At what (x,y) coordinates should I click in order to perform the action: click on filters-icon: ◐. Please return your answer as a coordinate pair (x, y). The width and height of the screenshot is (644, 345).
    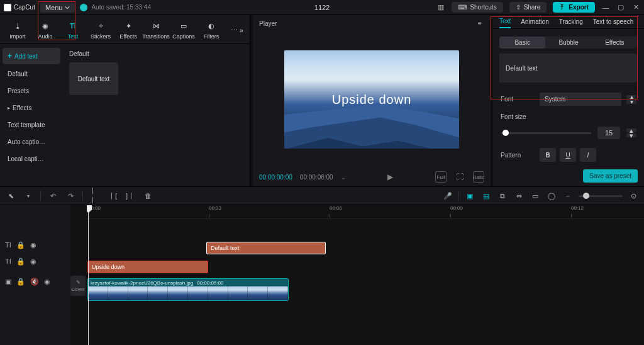
    Looking at the image, I should click on (211, 26).